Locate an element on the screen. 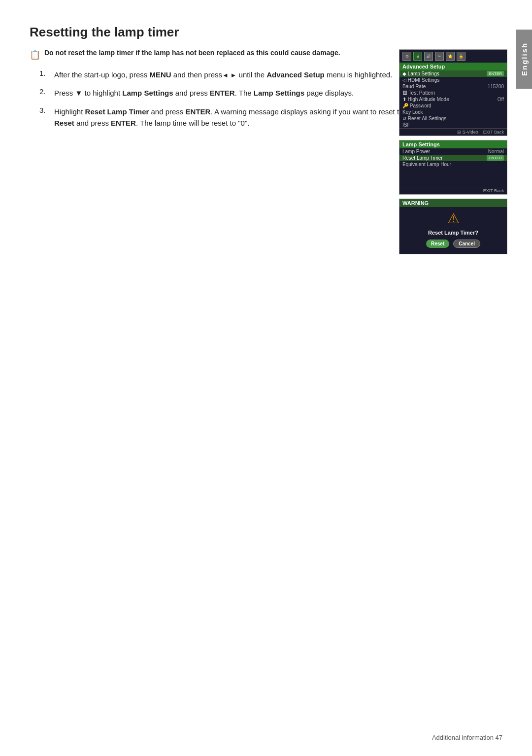  page-title: Resetting the lamp timer is located at coordinates (261, 33).